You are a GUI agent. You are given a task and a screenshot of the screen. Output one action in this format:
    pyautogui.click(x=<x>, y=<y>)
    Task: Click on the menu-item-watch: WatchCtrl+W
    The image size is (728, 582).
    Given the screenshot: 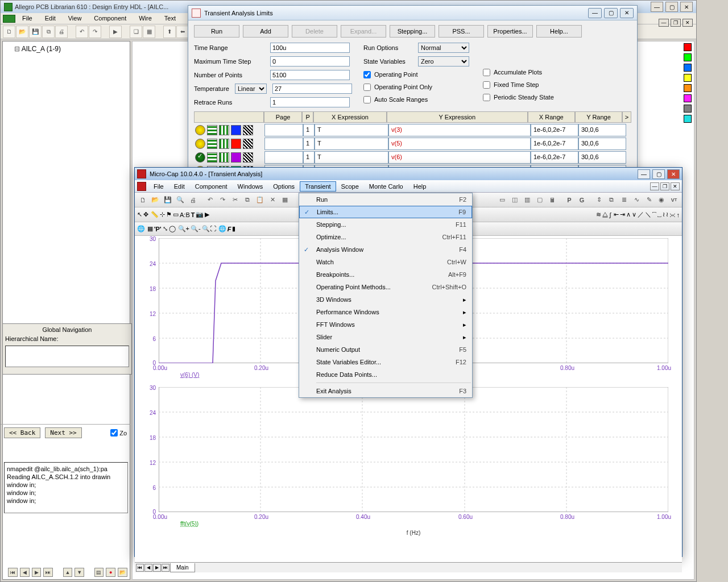 What is the action you would take?
    pyautogui.click(x=386, y=262)
    